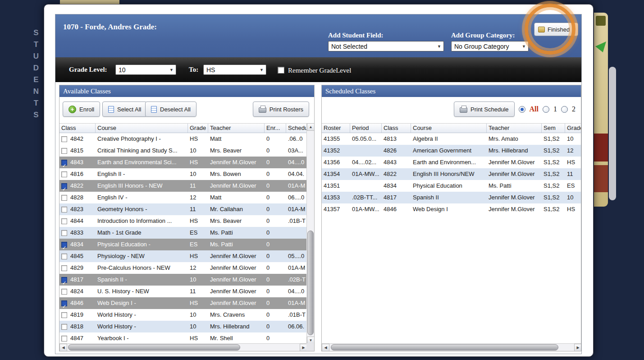 The width and height of the screenshot is (644, 360). Describe the element at coordinates (310, 234) in the screenshot. I see `available-vertical-scrollbar: ▲ ▼` at that location.